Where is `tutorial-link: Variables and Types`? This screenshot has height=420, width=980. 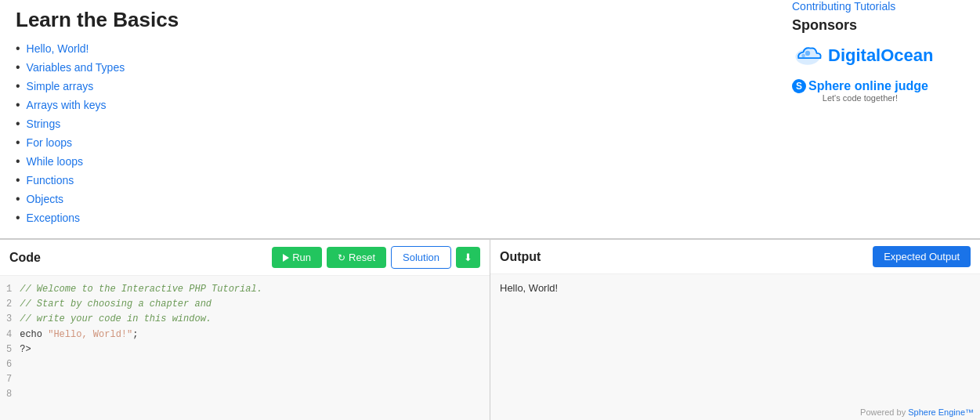 tutorial-link: Variables and Types is located at coordinates (76, 67).